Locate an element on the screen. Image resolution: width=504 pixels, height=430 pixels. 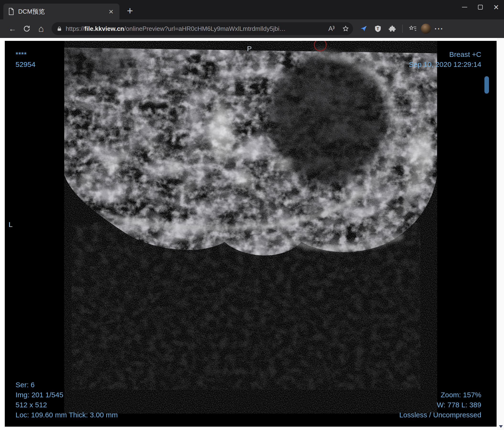
more-menu-button: ··· is located at coordinates (439, 29).